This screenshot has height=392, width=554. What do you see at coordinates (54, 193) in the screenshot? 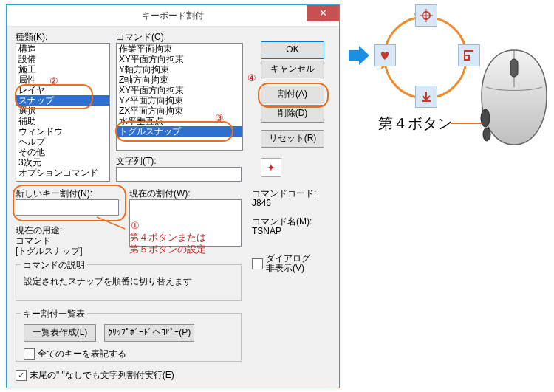
I see `new-assign-label: 新しいキー割付(N):` at bounding box center [54, 193].